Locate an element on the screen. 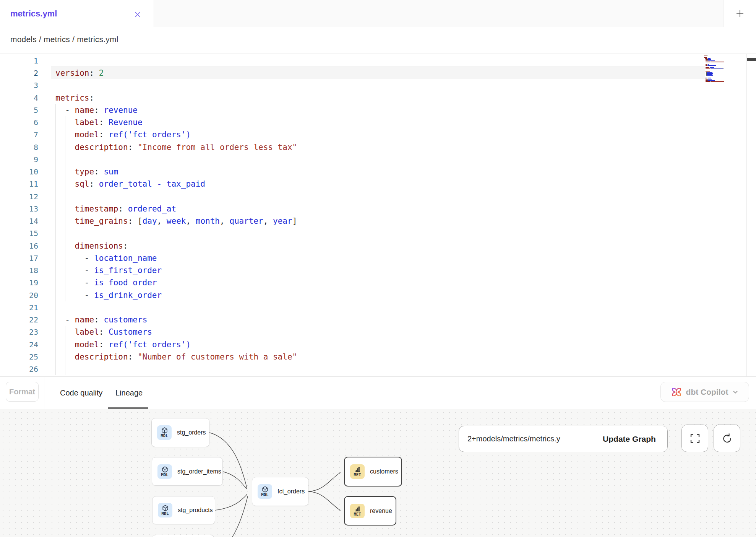 Image resolution: width=756 pixels, height=537 pixels. lineage-node-stg_products: MDLstg_products is located at coordinates (183, 510).